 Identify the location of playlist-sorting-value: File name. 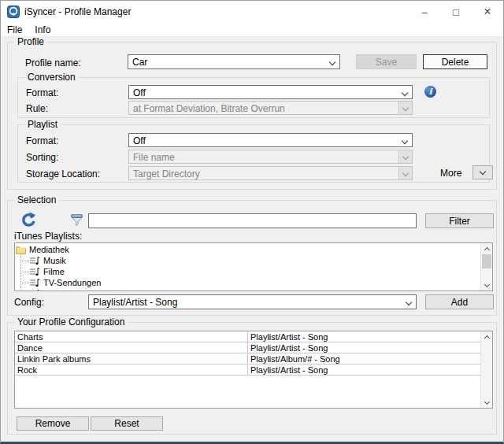
(154, 157).